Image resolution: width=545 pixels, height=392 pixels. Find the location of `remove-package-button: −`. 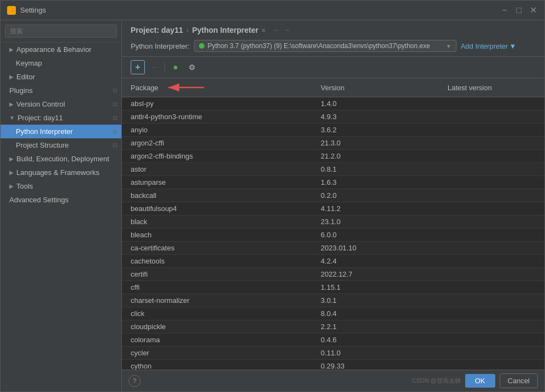

remove-package-button: − is located at coordinates (154, 67).